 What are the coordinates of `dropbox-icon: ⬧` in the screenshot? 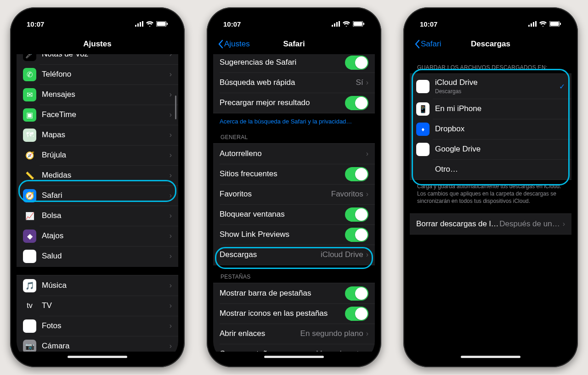 It's located at (423, 129).